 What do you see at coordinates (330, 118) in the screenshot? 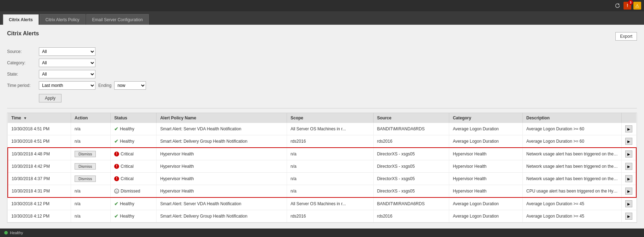
I see `col-header-scope: Scope` at bounding box center [330, 118].